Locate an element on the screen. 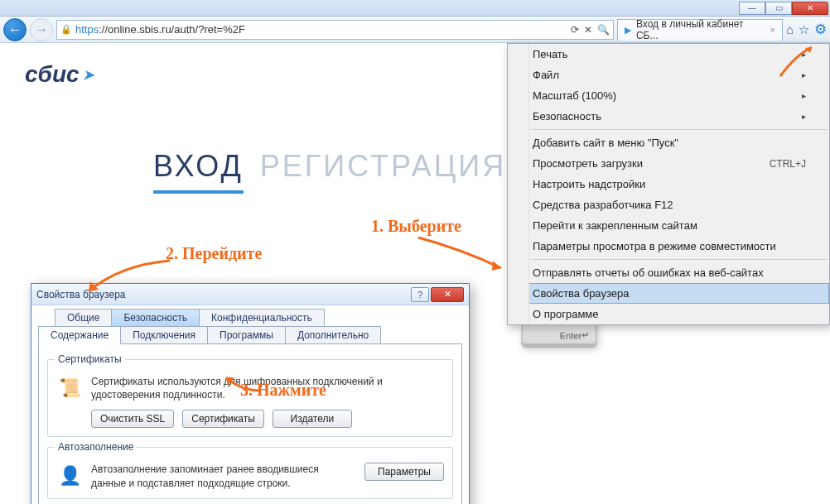 The image size is (830, 504). clear-ssl-button: Очистить SSL is located at coordinates (133, 419).